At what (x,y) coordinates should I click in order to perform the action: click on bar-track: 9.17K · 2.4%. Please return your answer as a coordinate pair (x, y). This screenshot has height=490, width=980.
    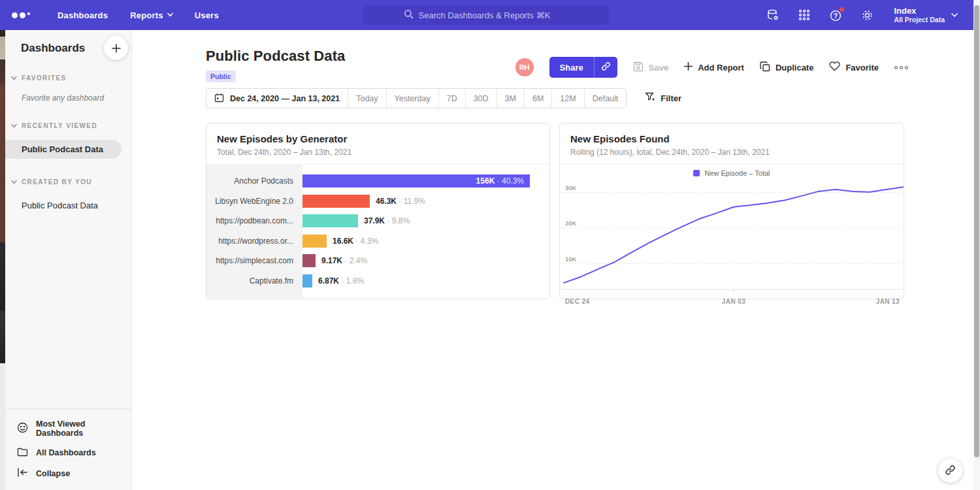
    Looking at the image, I should click on (426, 261).